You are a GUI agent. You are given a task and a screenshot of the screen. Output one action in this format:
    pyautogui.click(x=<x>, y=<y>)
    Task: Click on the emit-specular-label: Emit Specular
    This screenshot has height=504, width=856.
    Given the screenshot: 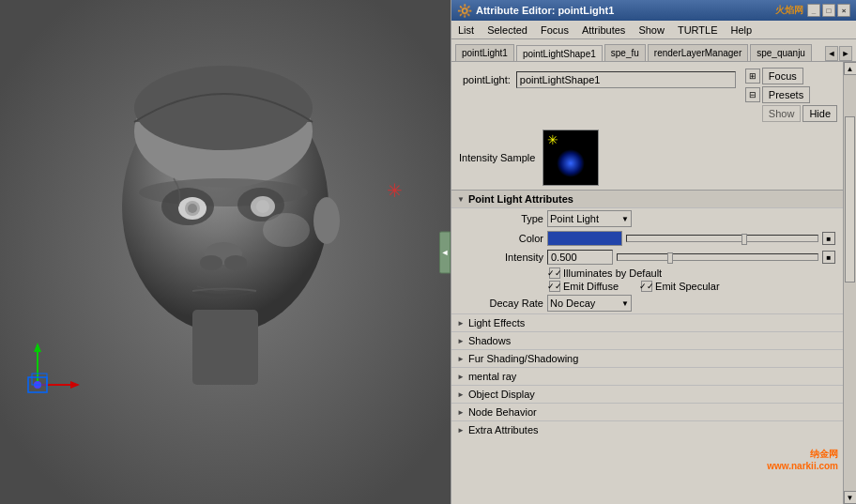 What is the action you would take?
    pyautogui.click(x=687, y=286)
    